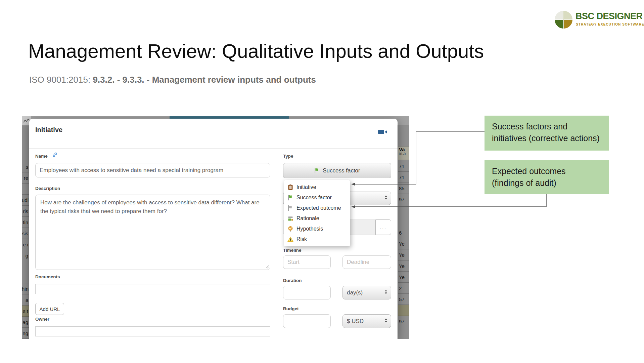 Image resolution: width=644 pixels, height=363 pixels. What do you see at coordinates (314, 198) in the screenshot?
I see `menu-item-label: Success factor` at bounding box center [314, 198].